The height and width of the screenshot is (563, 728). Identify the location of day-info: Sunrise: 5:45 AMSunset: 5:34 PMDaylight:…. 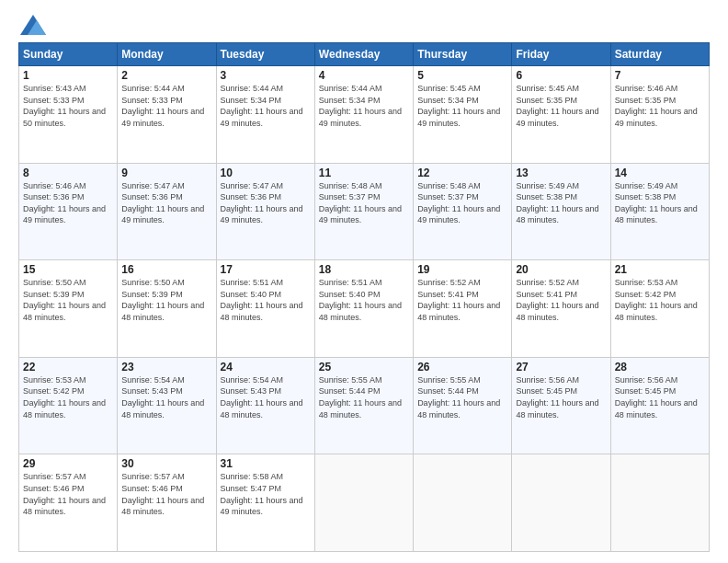
(462, 106).